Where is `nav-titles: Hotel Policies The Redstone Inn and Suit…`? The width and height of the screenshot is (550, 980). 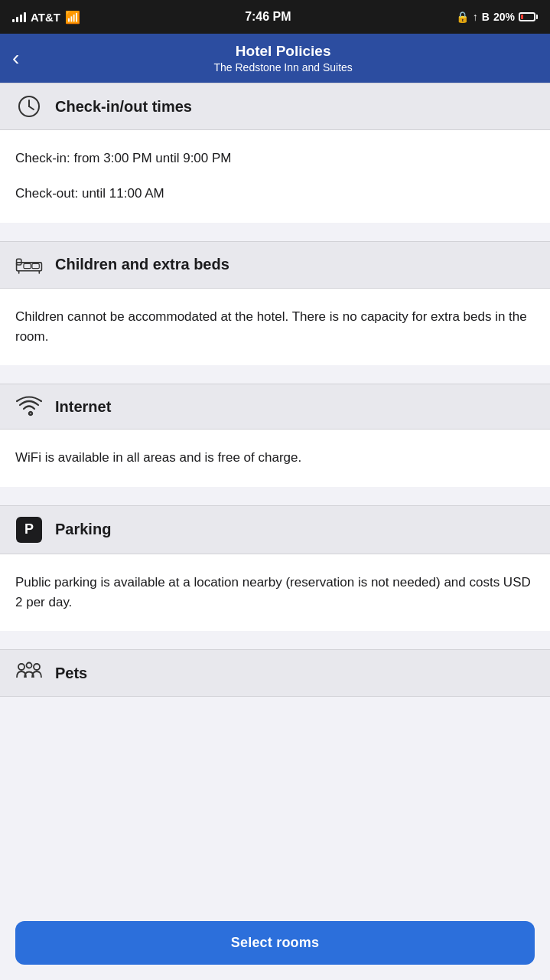
nav-titles: Hotel Policies The Redstone Inn and Suit… is located at coordinates (283, 58).